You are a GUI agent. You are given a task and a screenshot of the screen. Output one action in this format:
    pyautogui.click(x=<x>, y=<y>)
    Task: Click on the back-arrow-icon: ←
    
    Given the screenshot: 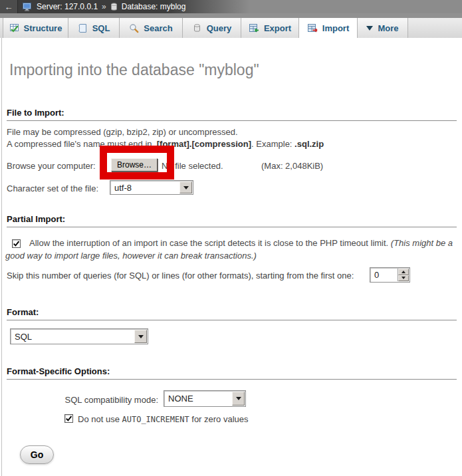 What is the action you would take?
    pyautogui.click(x=9, y=7)
    